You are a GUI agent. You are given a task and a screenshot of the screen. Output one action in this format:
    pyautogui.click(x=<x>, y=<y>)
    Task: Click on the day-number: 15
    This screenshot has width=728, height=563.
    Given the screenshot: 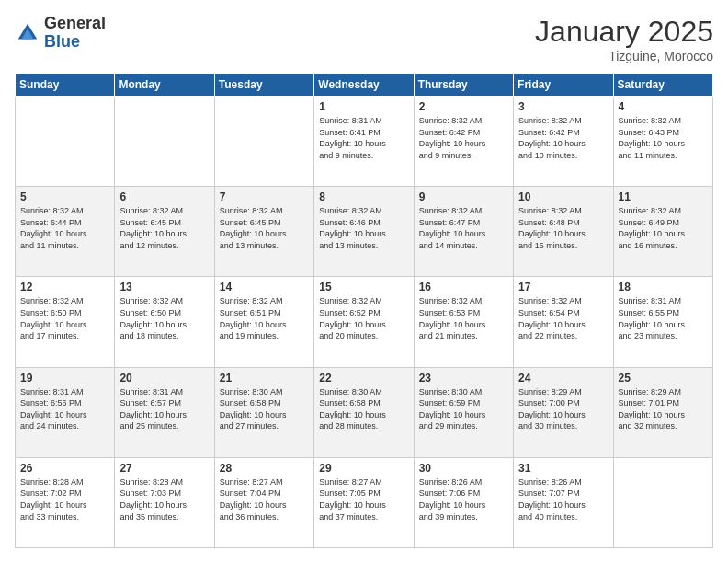 What is the action you would take?
    pyautogui.click(x=364, y=287)
    